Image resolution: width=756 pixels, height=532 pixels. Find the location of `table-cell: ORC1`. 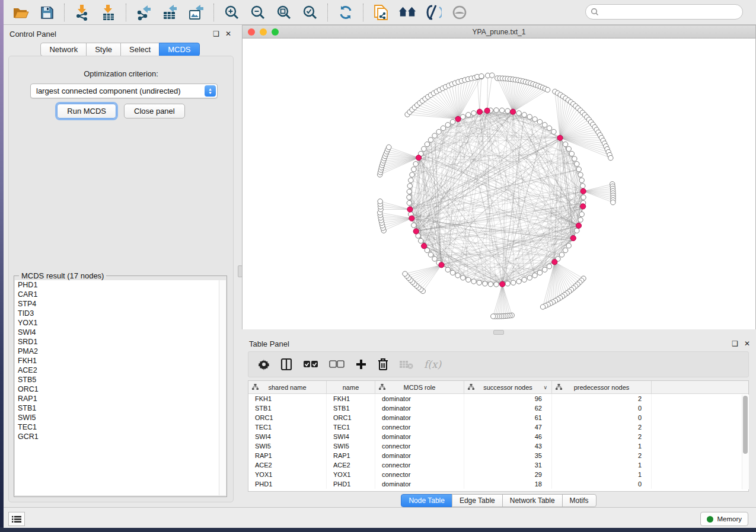

table-cell: ORC1 is located at coordinates (288, 418).